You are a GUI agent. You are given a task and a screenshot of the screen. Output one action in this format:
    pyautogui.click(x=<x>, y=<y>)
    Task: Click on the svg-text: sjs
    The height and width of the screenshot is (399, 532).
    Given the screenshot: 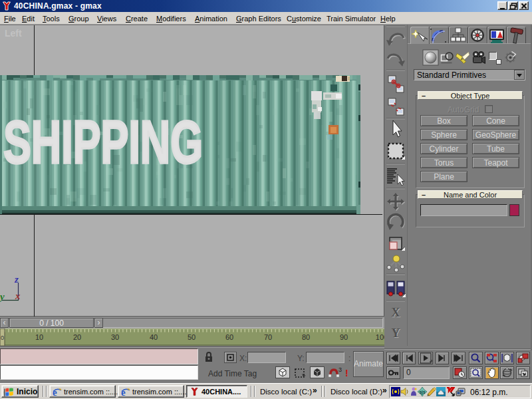 What is the action you would take?
    pyautogui.click(x=422, y=392)
    